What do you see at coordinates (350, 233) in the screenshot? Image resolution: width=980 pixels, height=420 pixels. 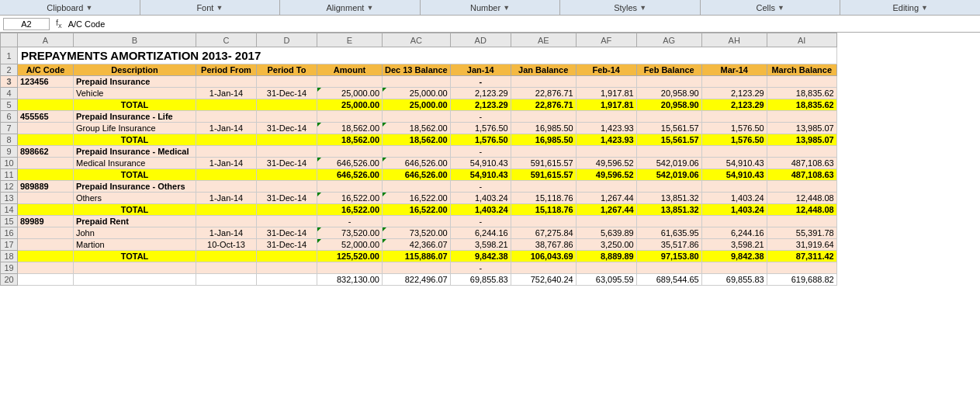 I see `cell-16-E: 73,520.00` at bounding box center [350, 233].